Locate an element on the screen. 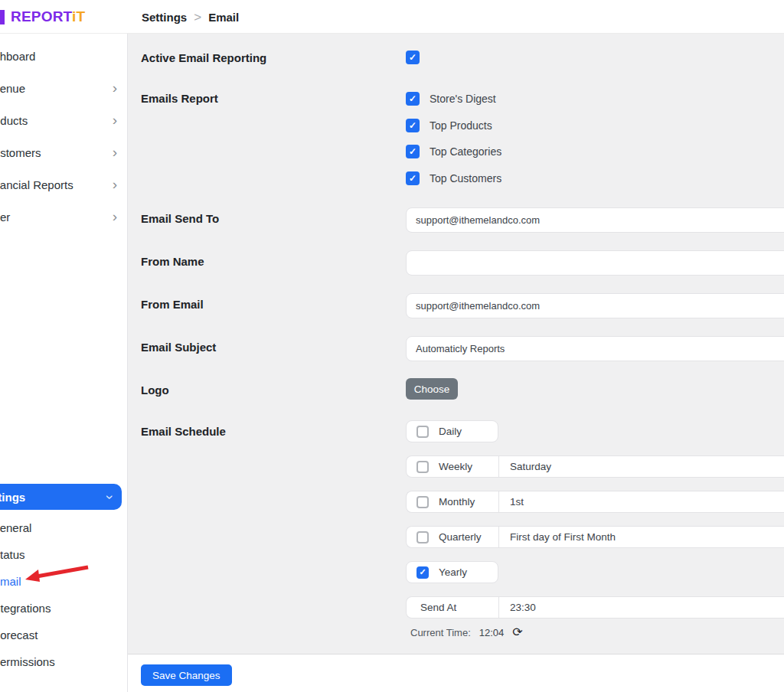 The image size is (784, 692). daily-label: Daily is located at coordinates (450, 432).